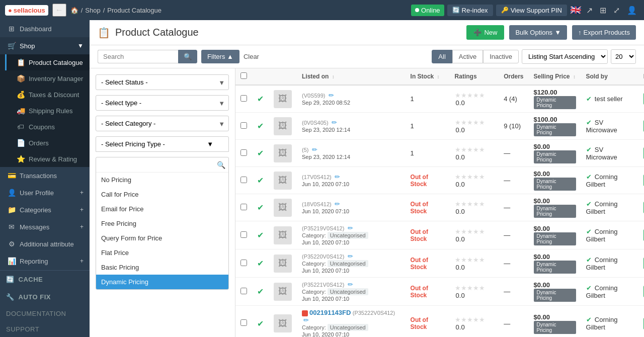 The image size is (644, 337). What do you see at coordinates (45, 193) in the screenshot?
I see `sidebar-item-user-profile: 👤 User Profile +` at bounding box center [45, 193].